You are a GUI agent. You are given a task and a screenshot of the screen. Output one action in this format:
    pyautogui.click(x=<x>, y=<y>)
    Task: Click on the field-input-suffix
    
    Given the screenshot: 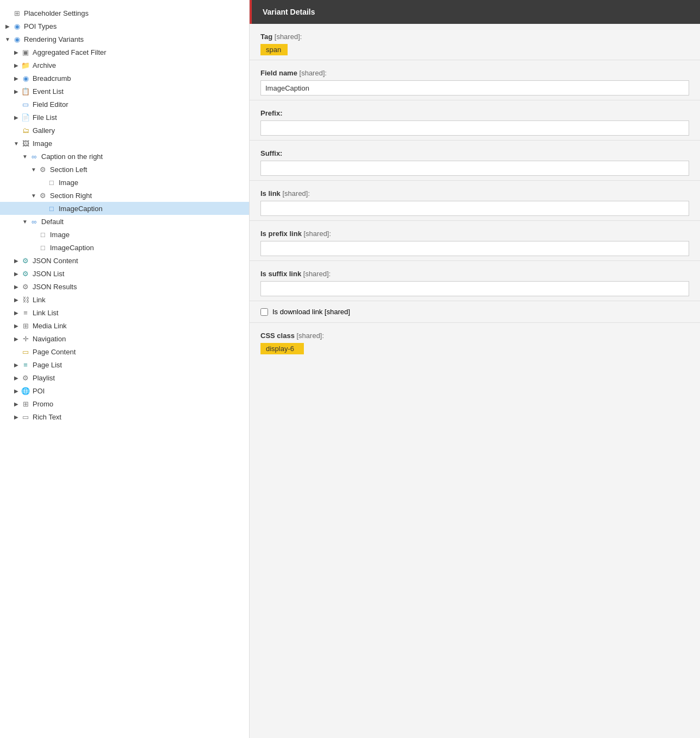 What is the action you would take?
    pyautogui.click(x=475, y=168)
    